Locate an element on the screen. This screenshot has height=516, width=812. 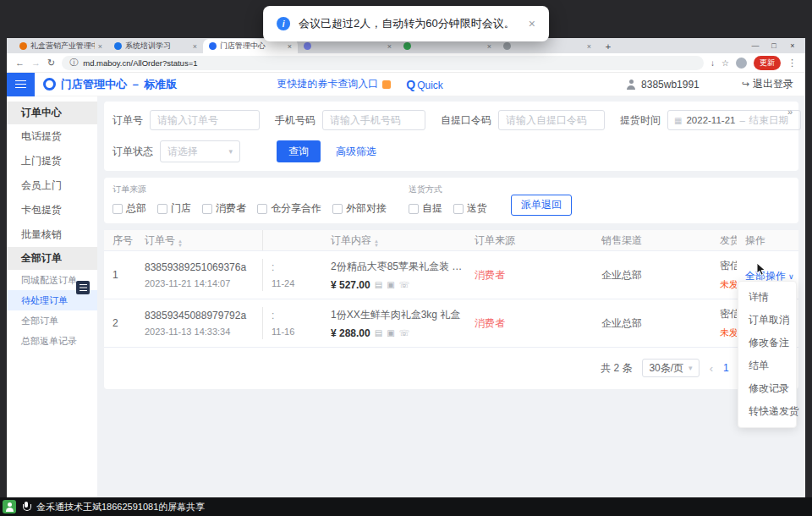
coupon-link-label: 更快捷的券卡查询入口 is located at coordinates (327, 85).